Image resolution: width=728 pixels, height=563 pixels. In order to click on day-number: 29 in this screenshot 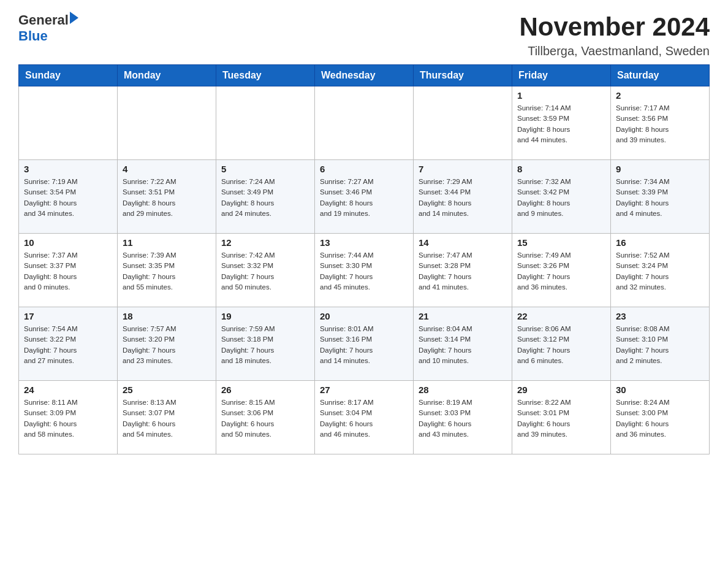, I will do `click(561, 390)`.